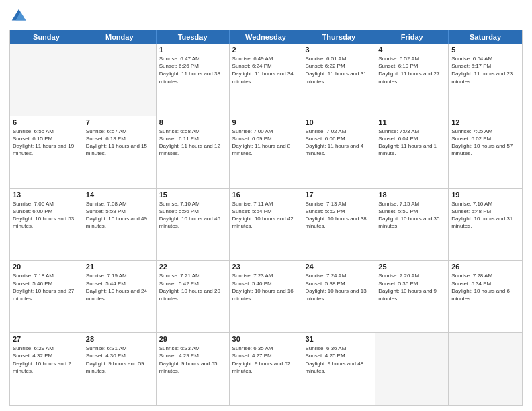  I want to click on day-info: Sunrise: 6:35 AM Sunset: 4:27 PM Dayligh…, so click(266, 360).